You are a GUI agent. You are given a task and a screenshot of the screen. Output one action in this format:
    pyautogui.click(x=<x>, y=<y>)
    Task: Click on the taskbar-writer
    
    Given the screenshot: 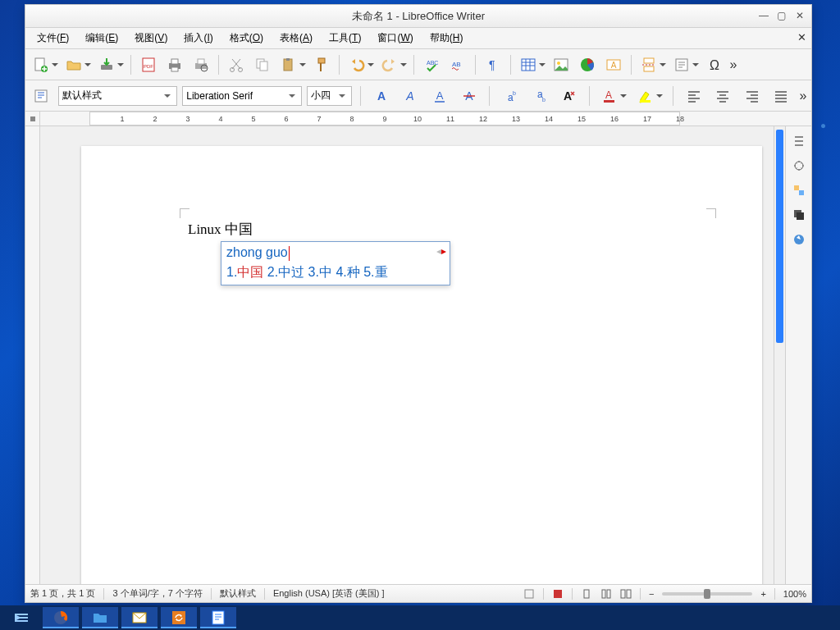 What is the action you would take?
    pyautogui.click(x=218, y=618)
    